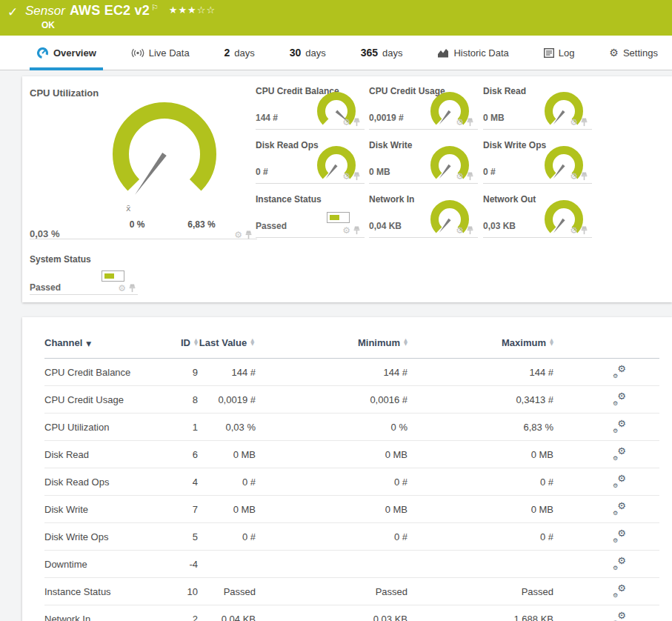 The height and width of the screenshot is (621, 672). I want to click on channel-row-disk-read: Disk Read60 MB0 MB0 MB⚙⚙, so click(352, 455).